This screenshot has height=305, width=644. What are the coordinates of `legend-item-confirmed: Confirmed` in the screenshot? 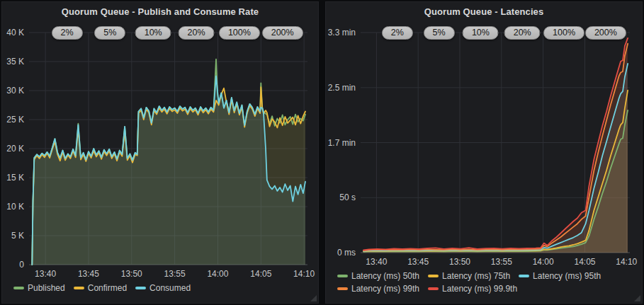 It's located at (101, 288).